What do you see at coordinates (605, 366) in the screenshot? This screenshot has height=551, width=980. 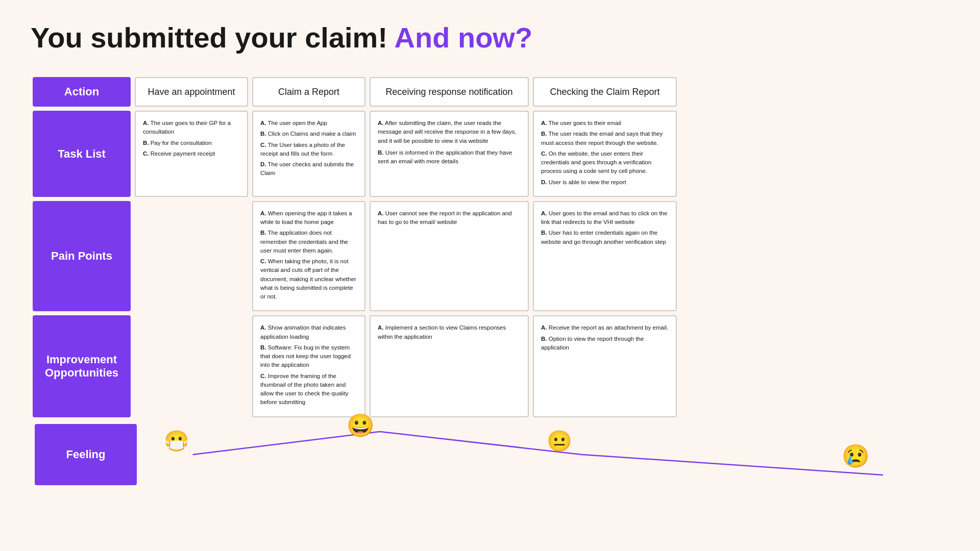 I see `improvement-checking: A. Receive the report as an attachment b…` at bounding box center [605, 366].